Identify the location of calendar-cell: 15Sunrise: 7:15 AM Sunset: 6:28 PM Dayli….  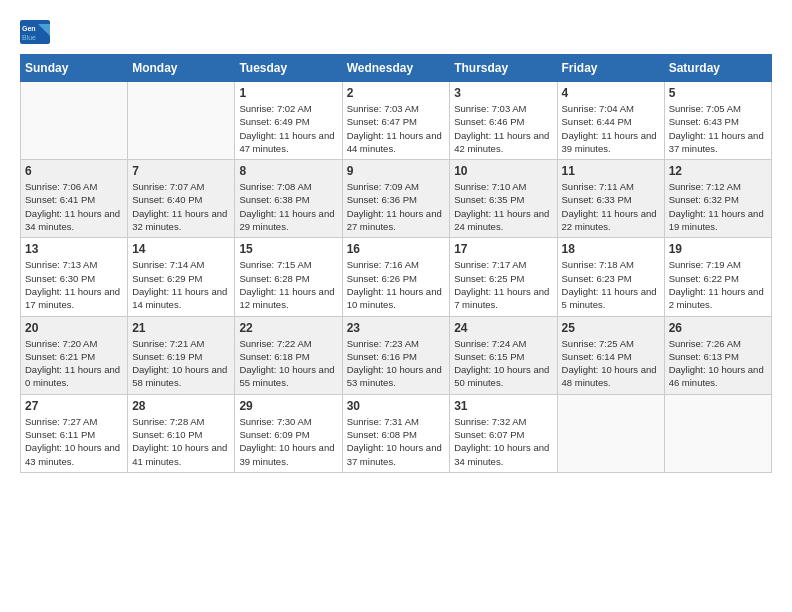
(288, 277).